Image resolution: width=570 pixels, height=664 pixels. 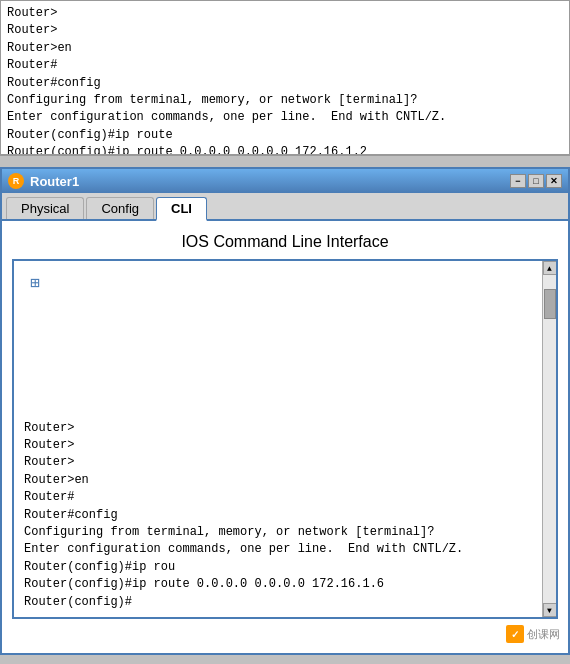 What do you see at coordinates (285, 181) in the screenshot?
I see `titlebar: R Router1 − □ ✕` at bounding box center [285, 181].